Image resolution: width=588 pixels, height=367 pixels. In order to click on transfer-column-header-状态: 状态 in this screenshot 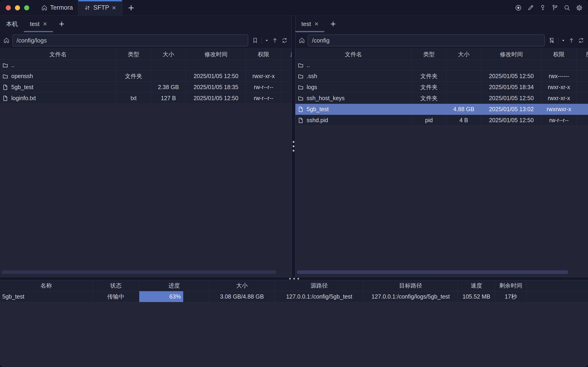, I will do `click(116, 286)`.